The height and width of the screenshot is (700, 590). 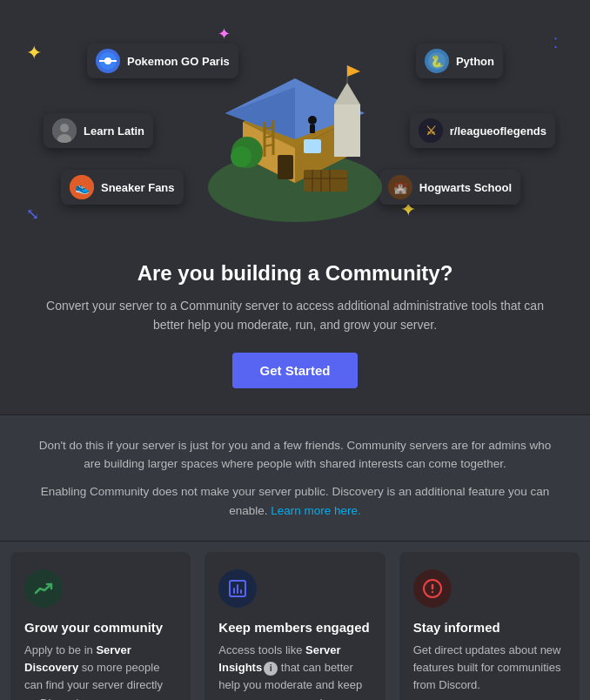 I want to click on hero-title: Are you building a Community?, so click(x=295, y=273).